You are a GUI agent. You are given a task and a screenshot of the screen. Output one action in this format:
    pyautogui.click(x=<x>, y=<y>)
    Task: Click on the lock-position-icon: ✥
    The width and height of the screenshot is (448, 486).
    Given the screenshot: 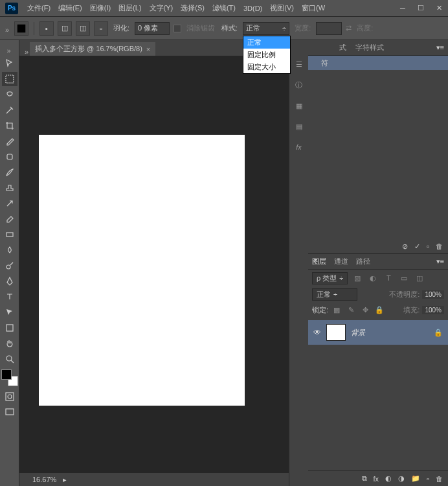 What is the action you would take?
    pyautogui.click(x=365, y=310)
    